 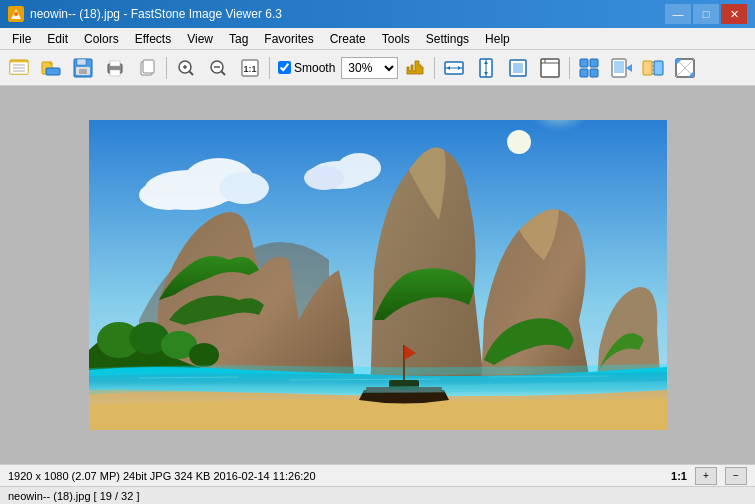 What do you see at coordinates (736, 476) in the screenshot?
I see `zoom-out-status-button: −` at bounding box center [736, 476].